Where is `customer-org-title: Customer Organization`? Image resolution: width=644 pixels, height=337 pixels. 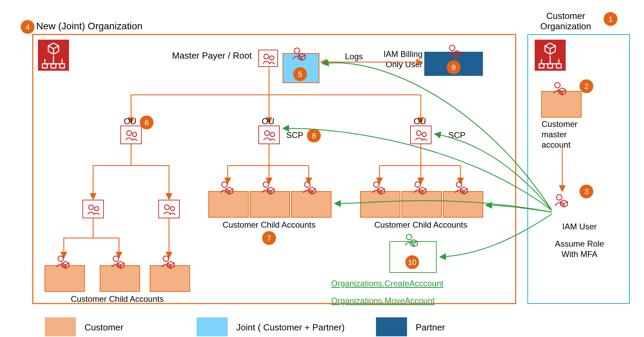 customer-org-title: Customer Organization is located at coordinates (566, 21).